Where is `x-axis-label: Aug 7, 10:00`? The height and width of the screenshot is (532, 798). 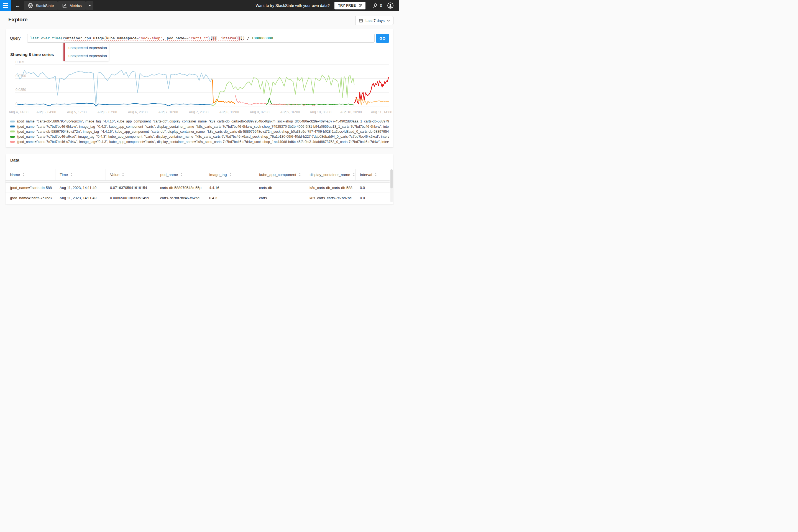 x-axis-label: Aug 7, 10:00 is located at coordinates (168, 112).